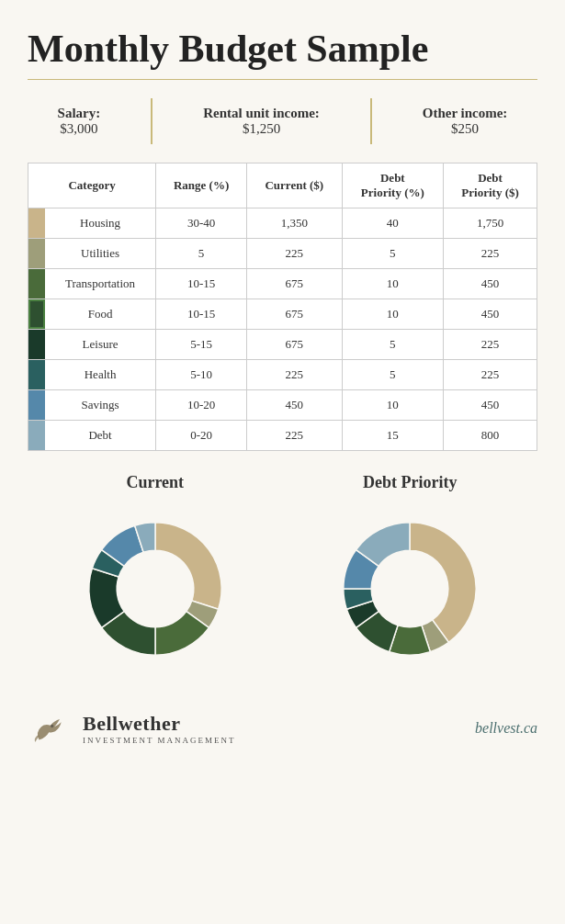 The width and height of the screenshot is (565, 924). Describe the element at coordinates (100, 435) in the screenshot. I see `category-name: Debt` at that location.